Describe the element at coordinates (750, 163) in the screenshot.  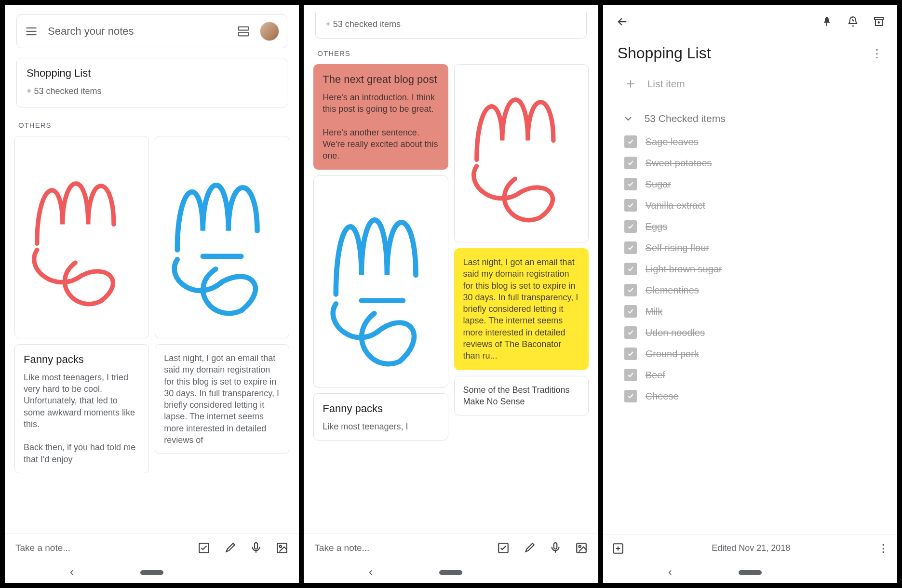
I see `checked-item-row: Sweet potatoes` at that location.